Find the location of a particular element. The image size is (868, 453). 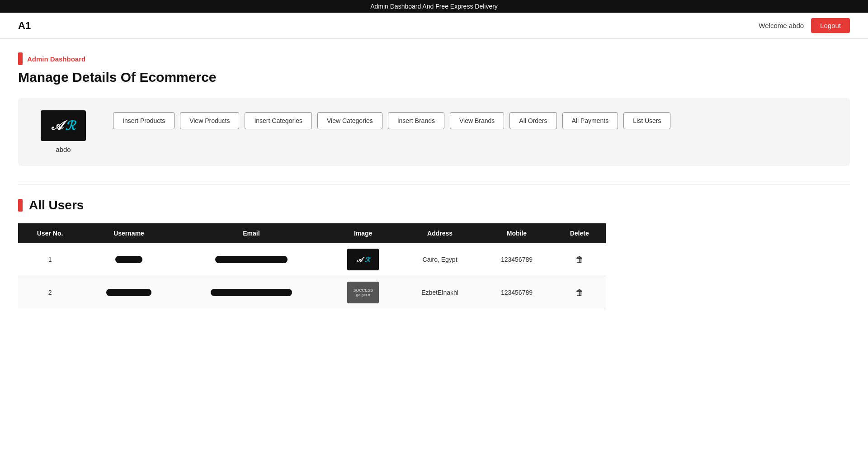

delete-button-1: 🗑 is located at coordinates (580, 260).